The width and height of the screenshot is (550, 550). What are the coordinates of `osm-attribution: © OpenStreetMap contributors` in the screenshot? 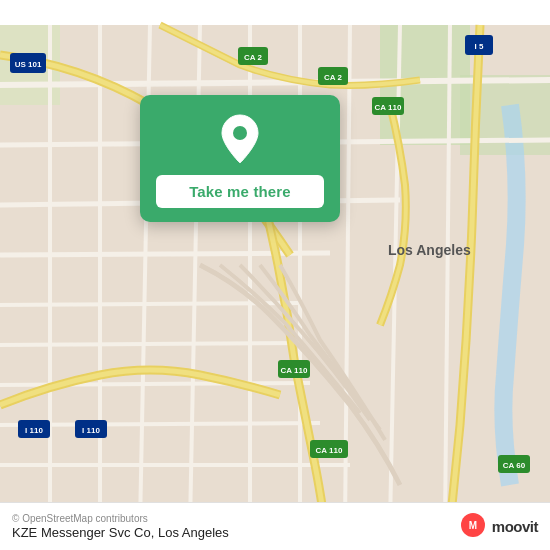 It's located at (120, 518).